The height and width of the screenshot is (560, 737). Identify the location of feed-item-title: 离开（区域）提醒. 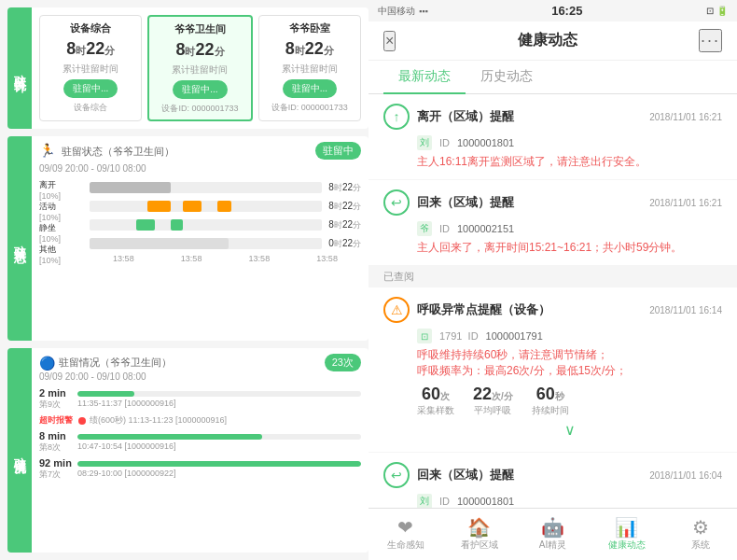
(466, 117).